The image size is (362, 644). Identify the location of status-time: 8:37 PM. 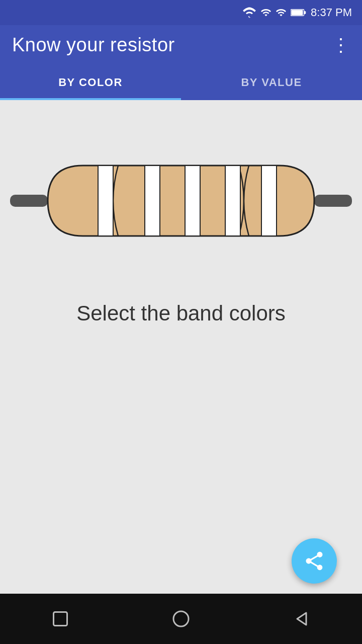
(331, 13).